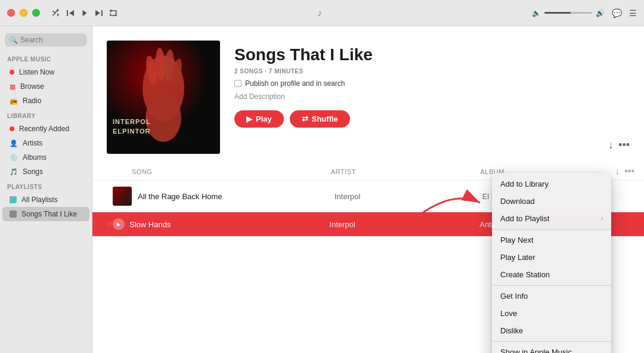 The height and width of the screenshot is (353, 644). I want to click on window-controls, so click(24, 13).